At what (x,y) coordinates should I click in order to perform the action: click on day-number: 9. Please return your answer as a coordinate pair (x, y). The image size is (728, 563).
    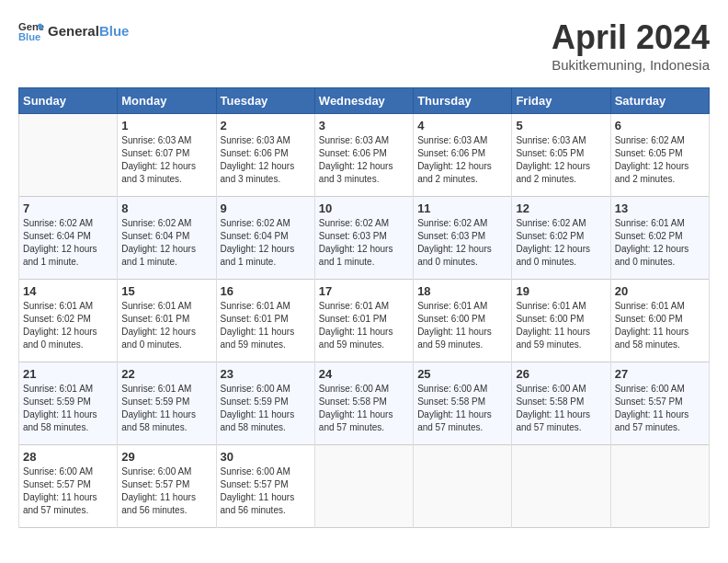
    Looking at the image, I should click on (266, 208).